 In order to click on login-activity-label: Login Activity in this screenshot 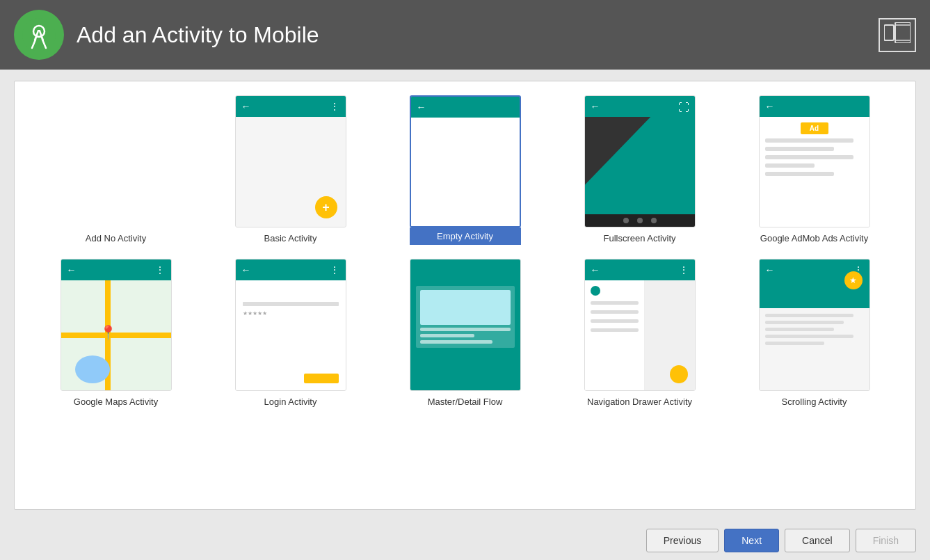, I will do `click(291, 402)`.